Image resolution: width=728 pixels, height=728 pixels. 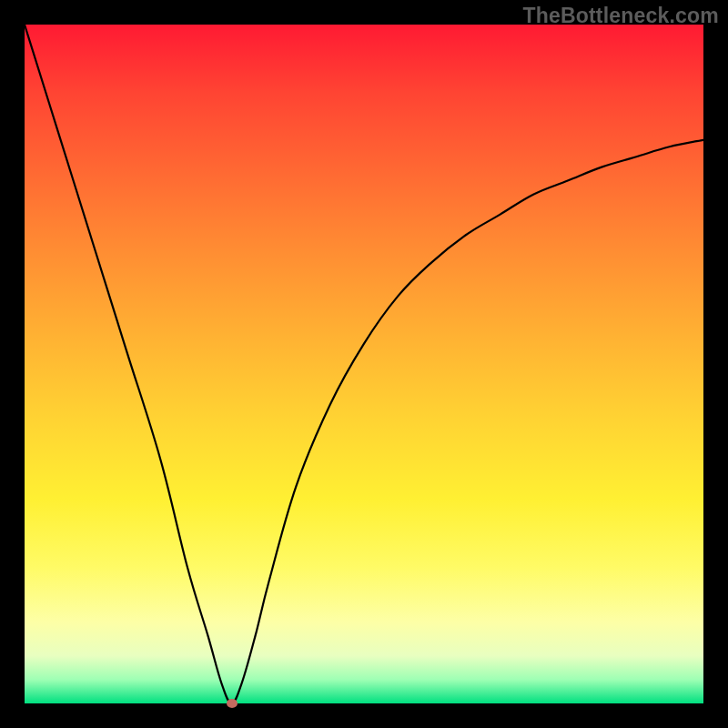 I want to click on min-point-marker, so click(x=232, y=703).